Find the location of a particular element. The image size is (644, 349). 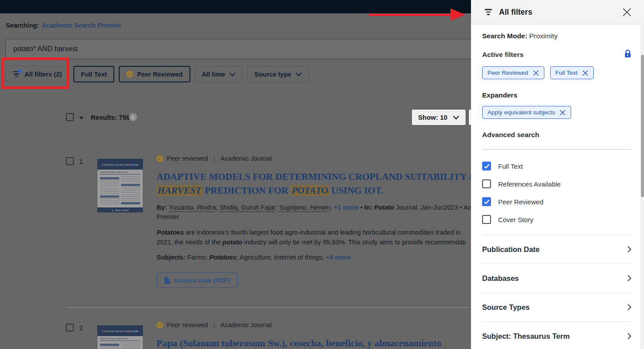

advanced-search-link: Advanced search is located at coordinates (557, 135).